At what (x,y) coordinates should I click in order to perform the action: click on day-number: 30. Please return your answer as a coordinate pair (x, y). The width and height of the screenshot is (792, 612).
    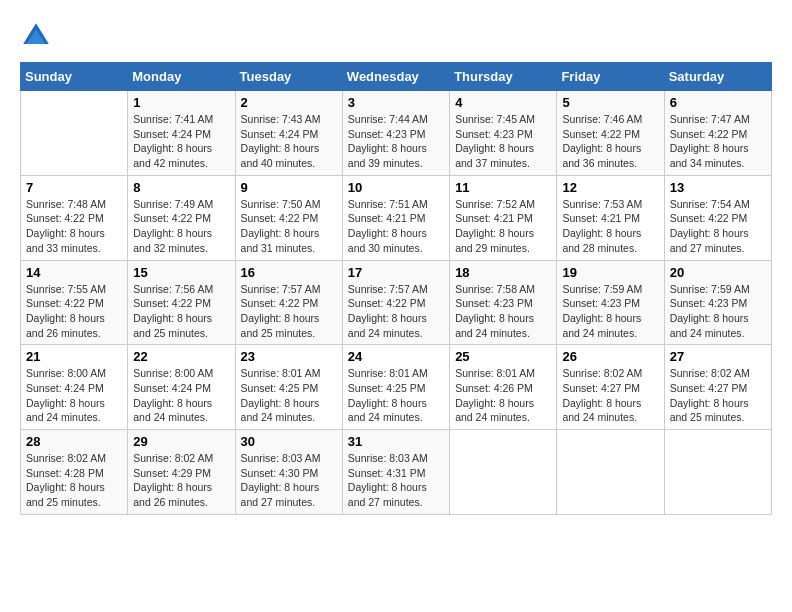
    Looking at the image, I should click on (289, 442).